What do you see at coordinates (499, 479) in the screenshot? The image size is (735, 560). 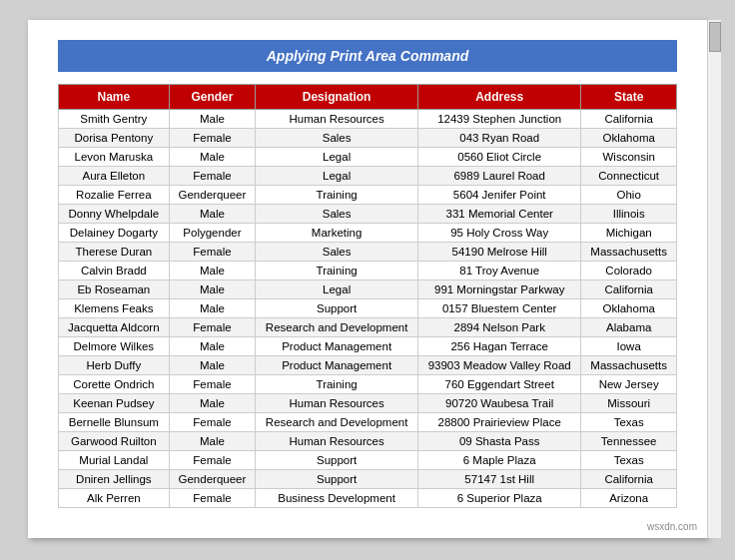 I see `cell-19-3: 57147 1st Hill` at bounding box center [499, 479].